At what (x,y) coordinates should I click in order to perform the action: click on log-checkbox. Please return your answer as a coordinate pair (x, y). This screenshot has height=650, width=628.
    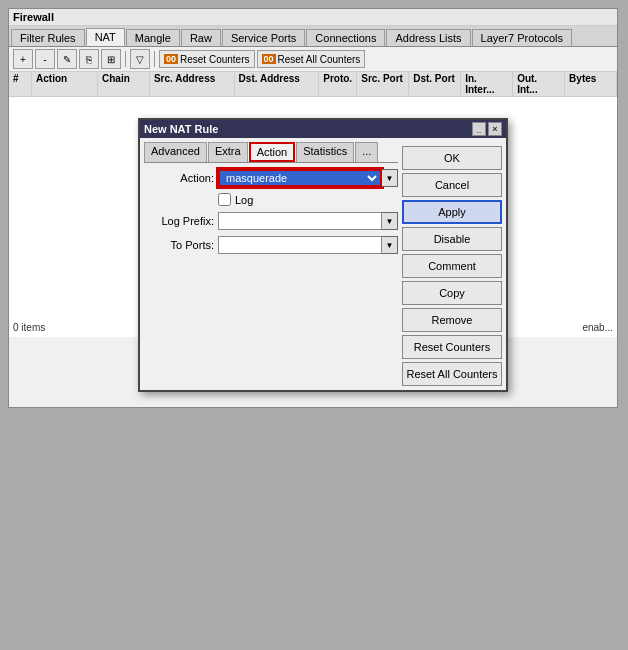
    Looking at the image, I should click on (224, 200).